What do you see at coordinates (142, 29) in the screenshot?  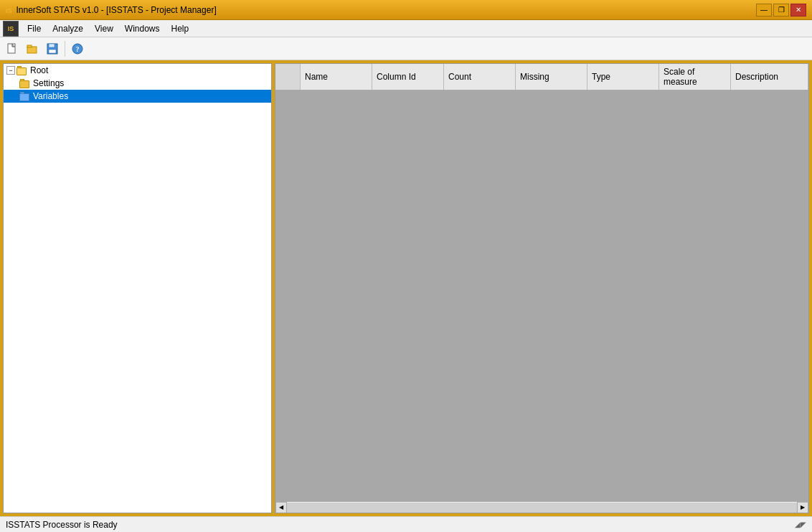 I see `menu-windows: Windows` at bounding box center [142, 29].